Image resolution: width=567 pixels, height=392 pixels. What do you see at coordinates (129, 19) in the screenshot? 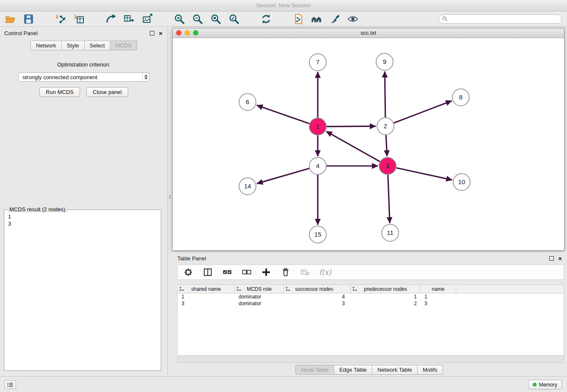
I see `export-table-glyph` at bounding box center [129, 19].